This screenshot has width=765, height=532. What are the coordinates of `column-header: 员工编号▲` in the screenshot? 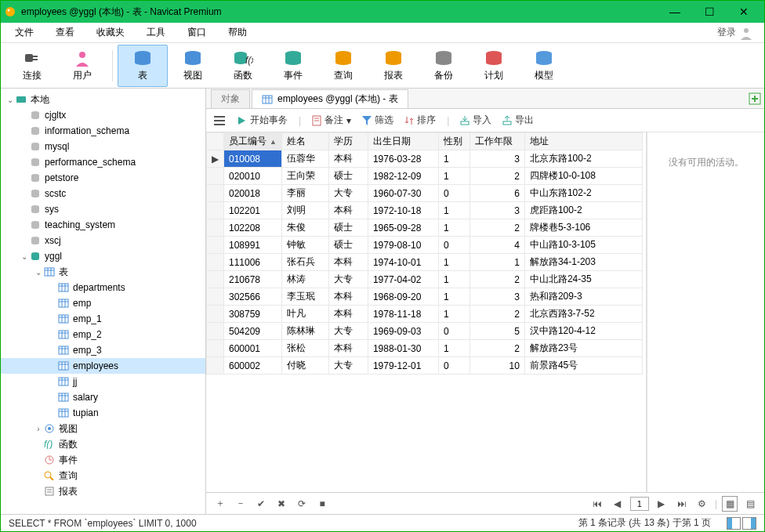 It's located at (253, 142).